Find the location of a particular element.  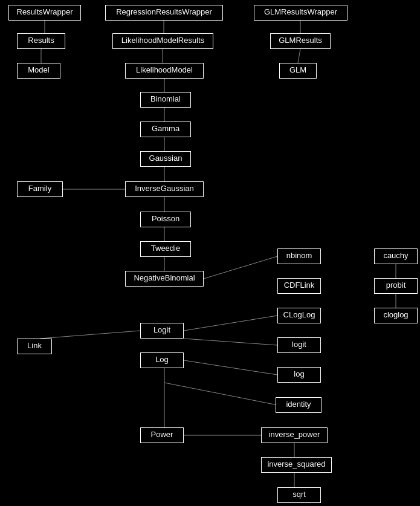

node-cauchy: cauchy is located at coordinates (396, 256).